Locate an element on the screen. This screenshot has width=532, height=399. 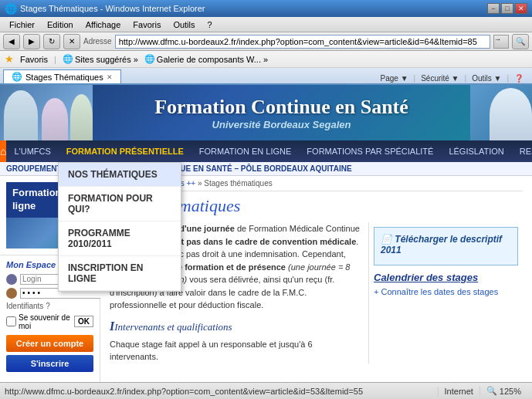
calendrier-title: Calendrier des stages is located at coordinates (446, 278).